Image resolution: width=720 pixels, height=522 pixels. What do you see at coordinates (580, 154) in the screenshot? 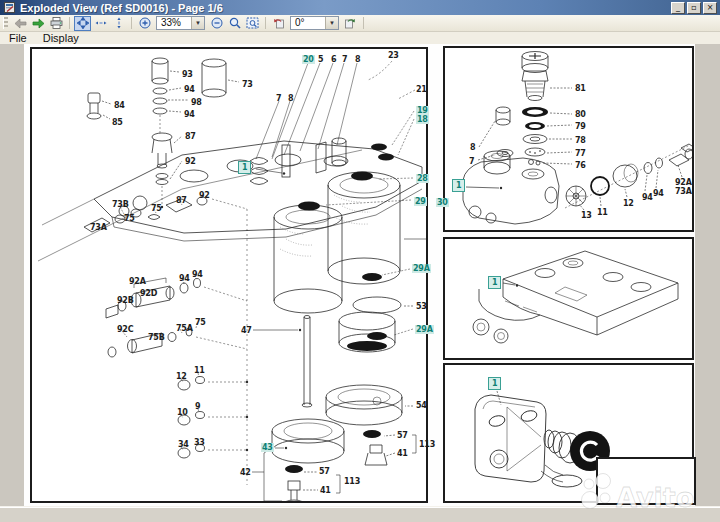
I see `part-label-77: 77` at bounding box center [580, 154].